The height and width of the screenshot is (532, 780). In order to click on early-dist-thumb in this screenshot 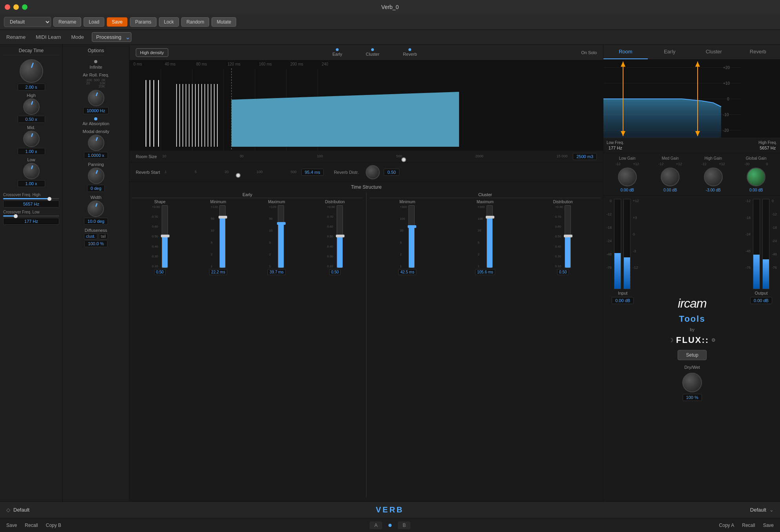, I will do `click(340, 236)`.